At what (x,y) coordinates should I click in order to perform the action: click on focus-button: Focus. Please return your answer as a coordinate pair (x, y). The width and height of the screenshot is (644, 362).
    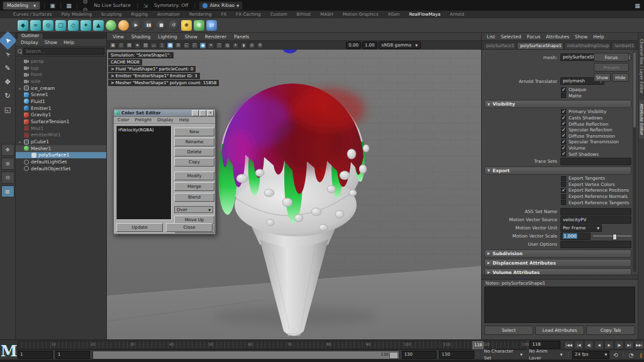
    Looking at the image, I should click on (611, 57).